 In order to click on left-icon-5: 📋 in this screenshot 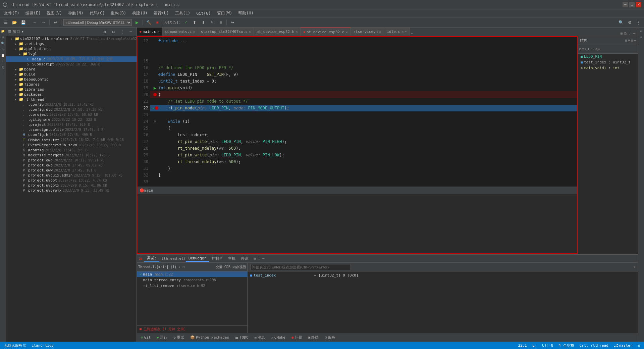, I will do `click(3, 55)`.